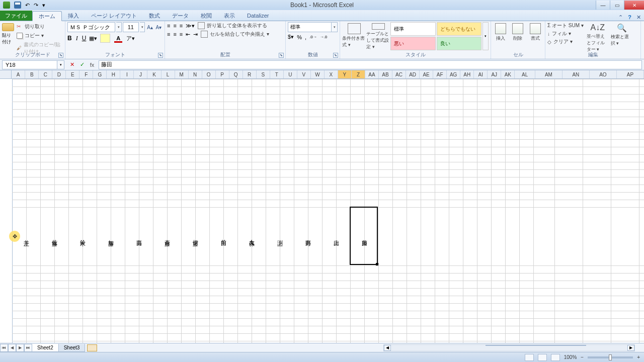  Describe the element at coordinates (72, 65) in the screenshot. I see `cancel-button: ✕` at that location.